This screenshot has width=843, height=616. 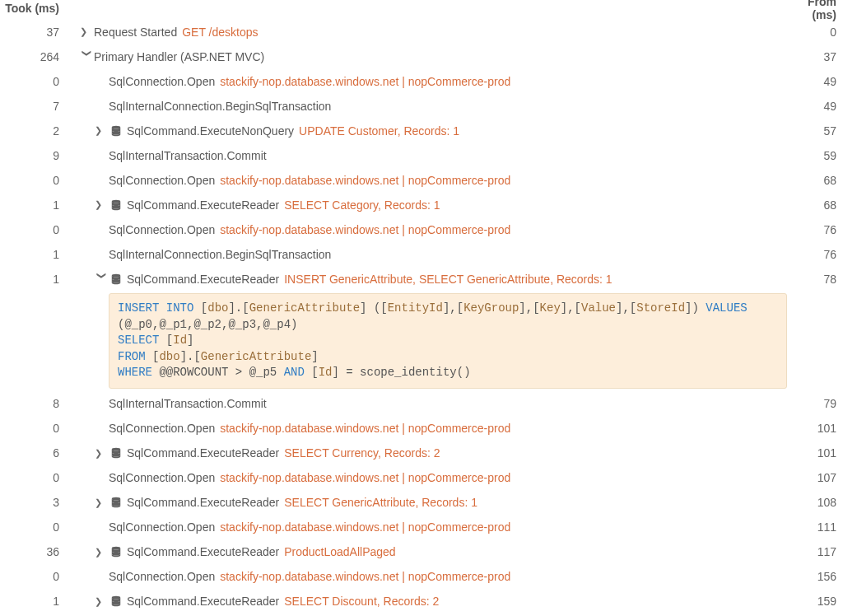 I want to click on took-ms: 3, so click(x=34, y=502).